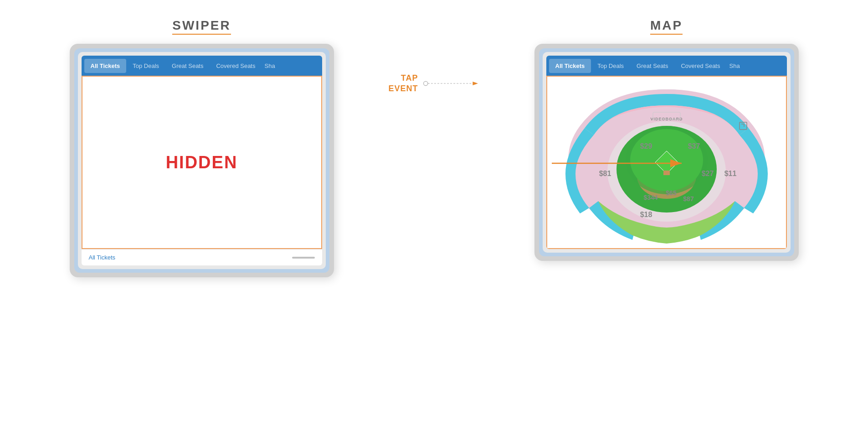 Image resolution: width=868 pixels, height=441 pixels. I want to click on svg-text: $37, so click(693, 146).